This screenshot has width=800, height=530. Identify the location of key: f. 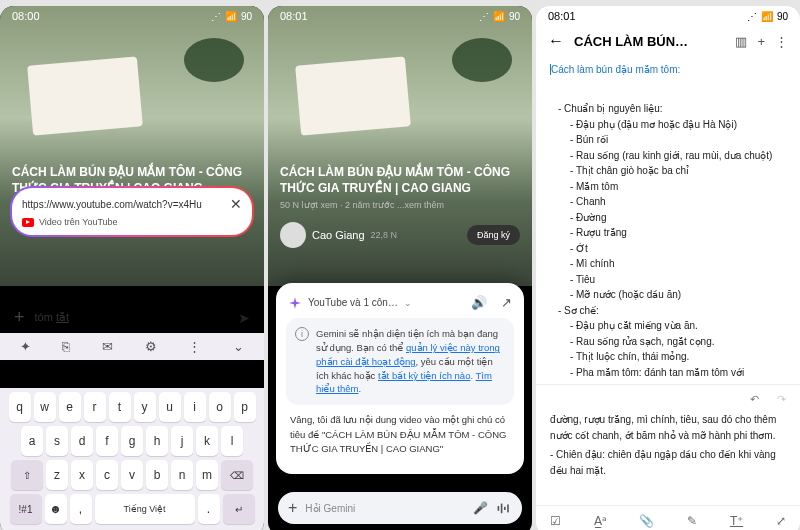
(107, 441).